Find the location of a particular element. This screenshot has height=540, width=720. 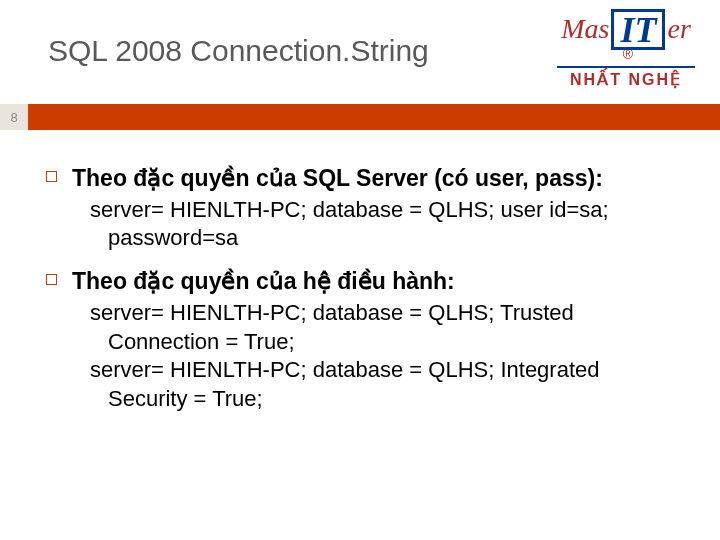

page-number-badge: 8 is located at coordinates (14, 117).